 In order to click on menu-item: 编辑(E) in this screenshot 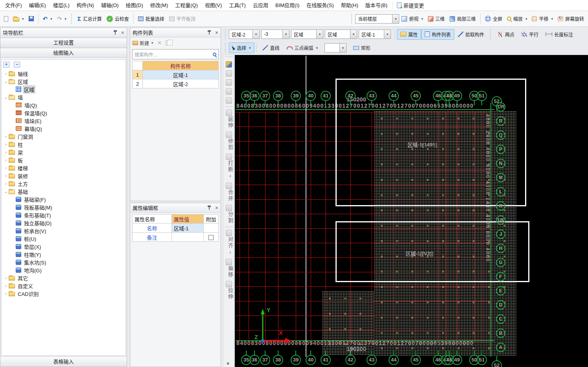, I will do `click(38, 6)`.